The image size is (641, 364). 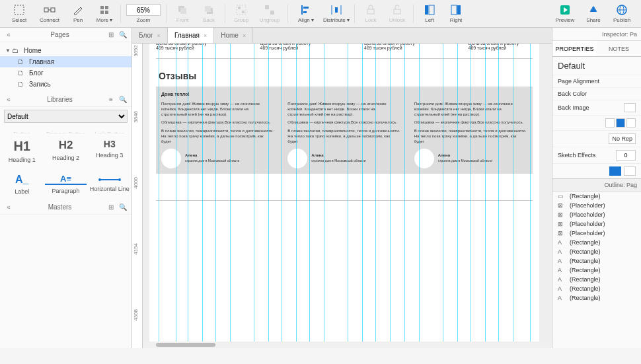 I want to click on list-icon: ≡, so click(x=111, y=100).